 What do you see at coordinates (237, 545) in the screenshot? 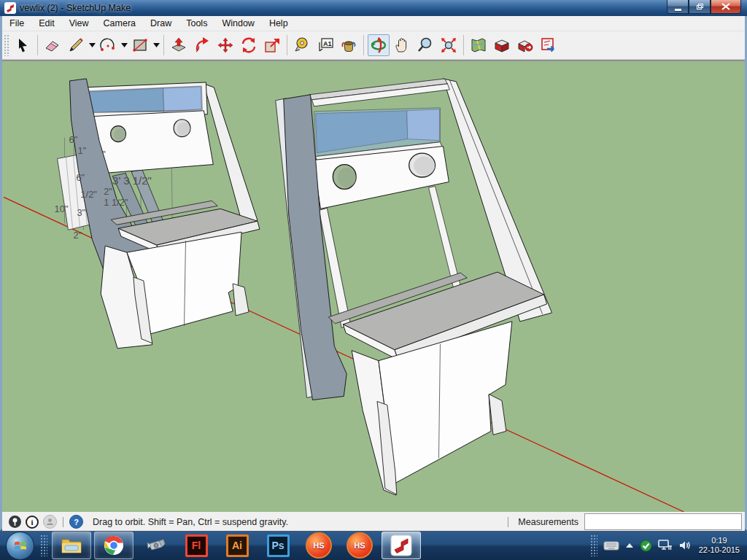
I see `taskbar-illustrator: Ai` at bounding box center [237, 545].